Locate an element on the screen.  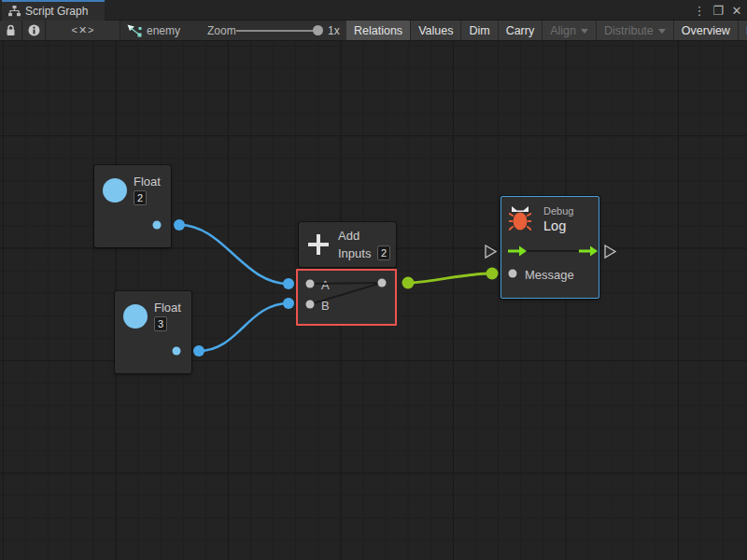
node-float-2: Float 2 is located at coordinates (133, 206).